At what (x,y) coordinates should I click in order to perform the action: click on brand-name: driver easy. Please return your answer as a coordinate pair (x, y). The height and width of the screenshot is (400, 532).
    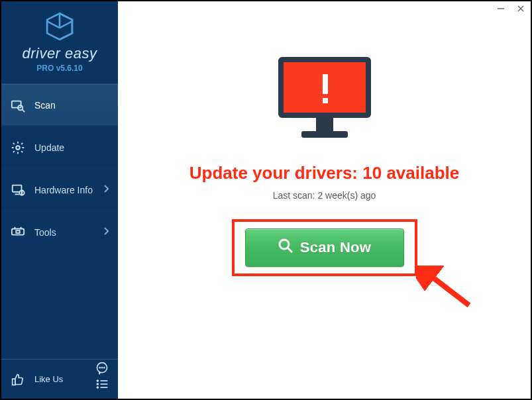
    Looking at the image, I should click on (60, 54).